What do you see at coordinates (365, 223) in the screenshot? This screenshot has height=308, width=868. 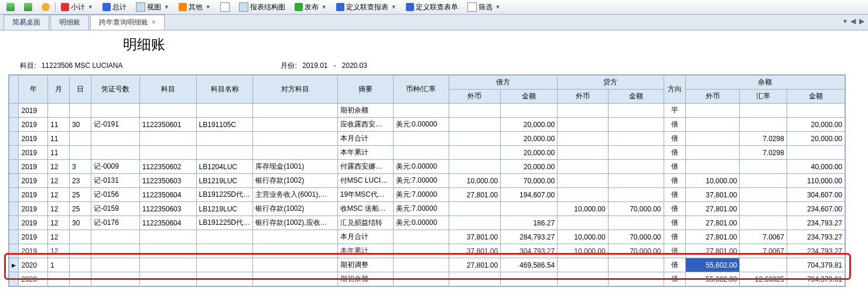 I see `cell-summ: 汇兑损益结转` at bounding box center [365, 223].